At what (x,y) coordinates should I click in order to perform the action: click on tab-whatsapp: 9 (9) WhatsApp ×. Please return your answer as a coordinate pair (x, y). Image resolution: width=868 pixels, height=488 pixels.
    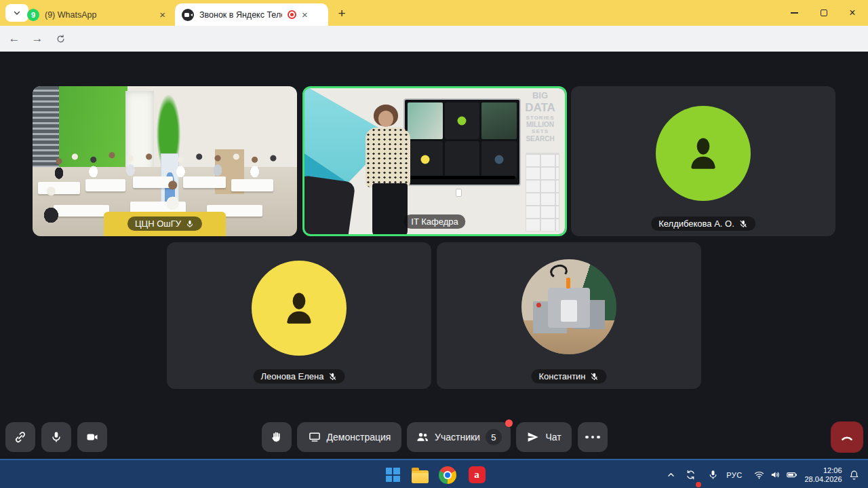
    Looking at the image, I should click on (96, 15).